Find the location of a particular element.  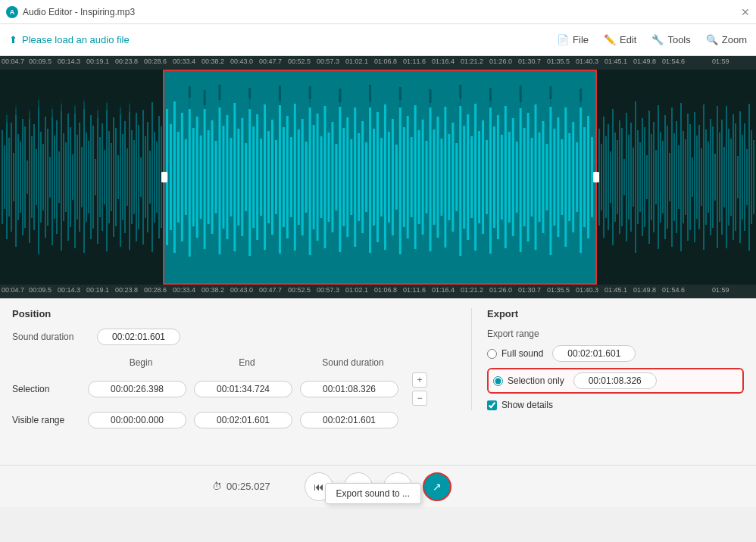

selection-only-radio-label: Selection only is located at coordinates (529, 381).